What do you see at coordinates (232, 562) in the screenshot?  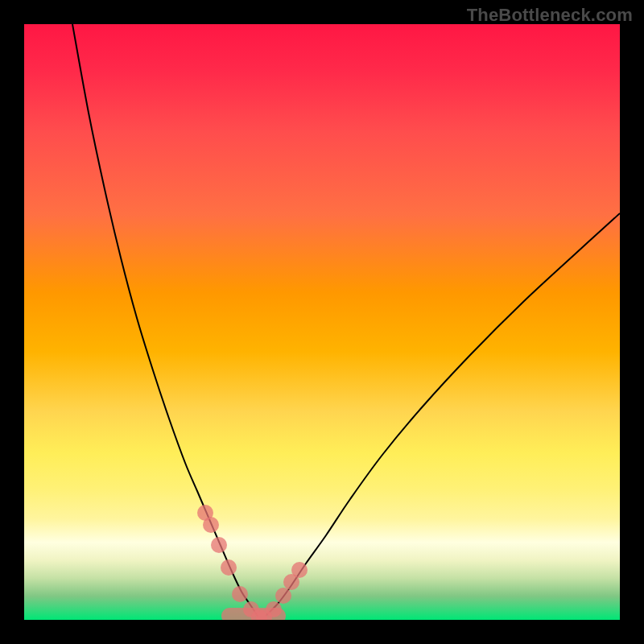 I see `markers-left` at bounding box center [232, 562].